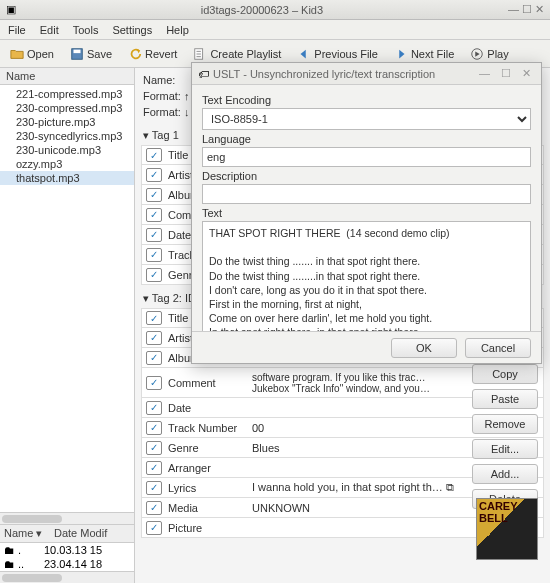 This screenshot has height=583, width=550. Describe the element at coordinates (366, 139) in the screenshot. I see `language-label: Language` at that location.